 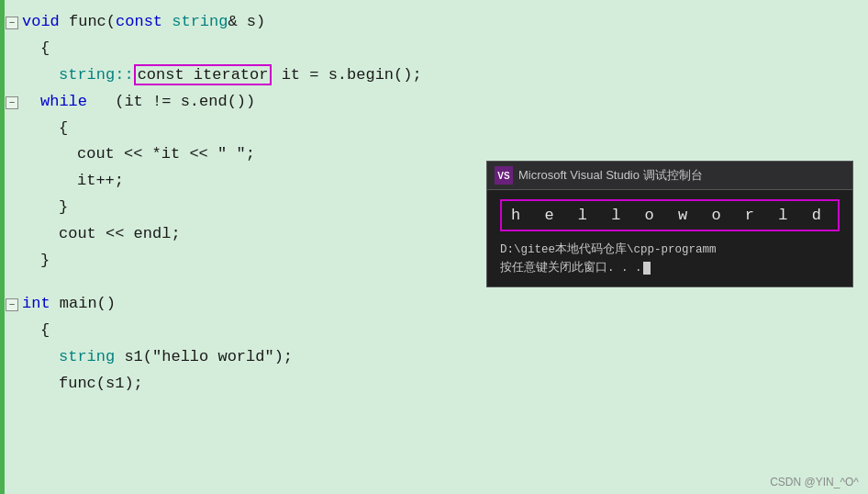 I want to click on keyword-while: while, so click(x=55, y=103).